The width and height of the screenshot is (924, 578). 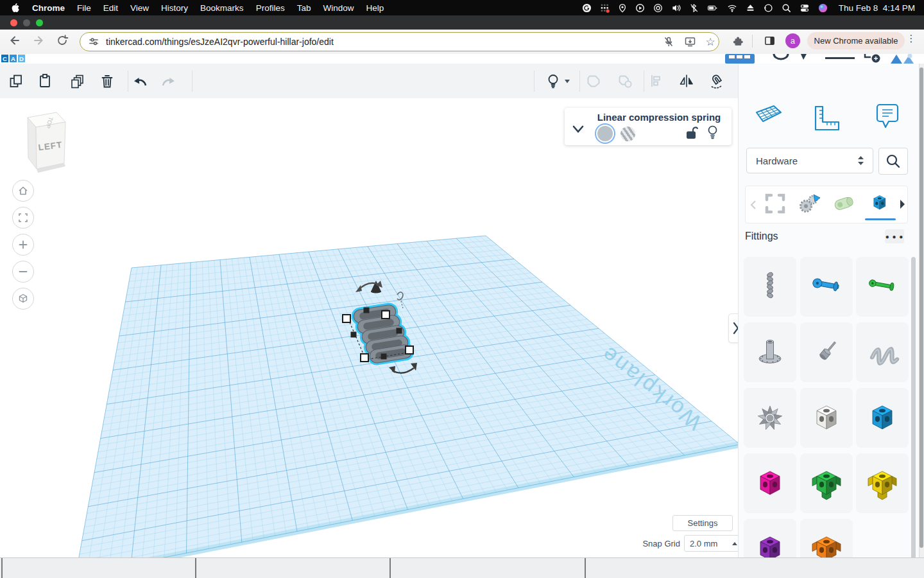 What do you see at coordinates (914, 407) in the screenshot?
I see `panel-scrollbar` at bounding box center [914, 407].